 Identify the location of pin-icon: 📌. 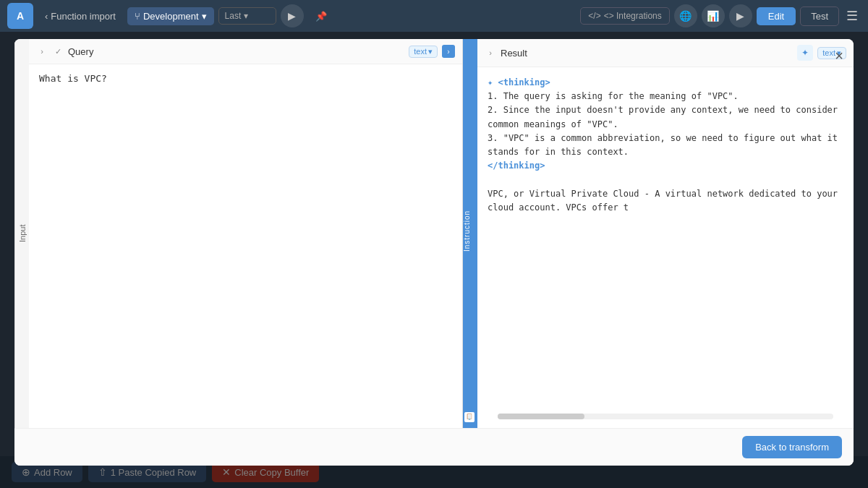
(321, 16).